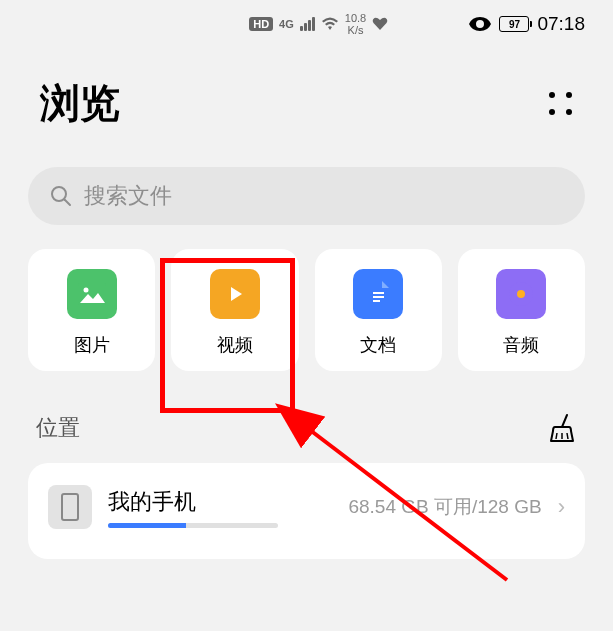 This screenshot has width=613, height=631. I want to click on search-icon, so click(61, 196).